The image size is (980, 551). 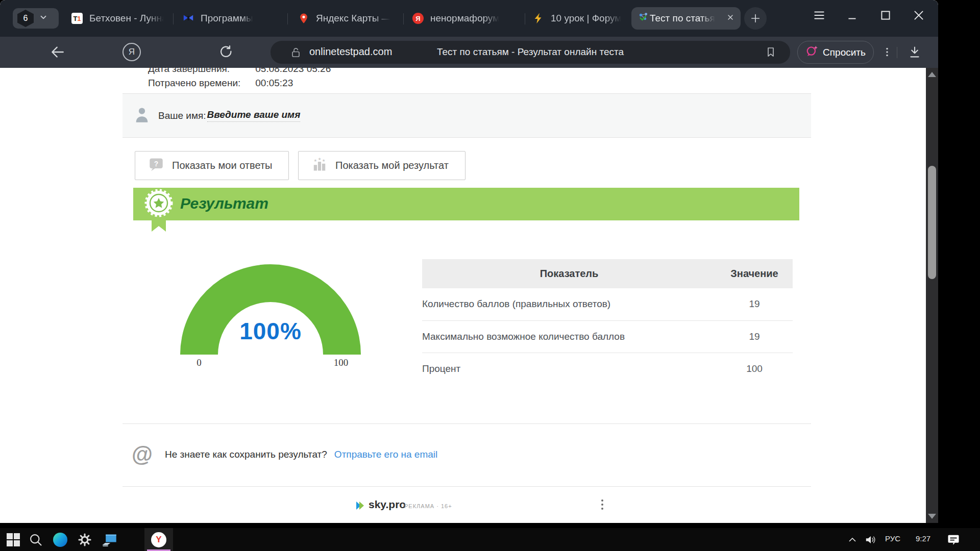 I want to click on windows-logo-icon, so click(x=13, y=540).